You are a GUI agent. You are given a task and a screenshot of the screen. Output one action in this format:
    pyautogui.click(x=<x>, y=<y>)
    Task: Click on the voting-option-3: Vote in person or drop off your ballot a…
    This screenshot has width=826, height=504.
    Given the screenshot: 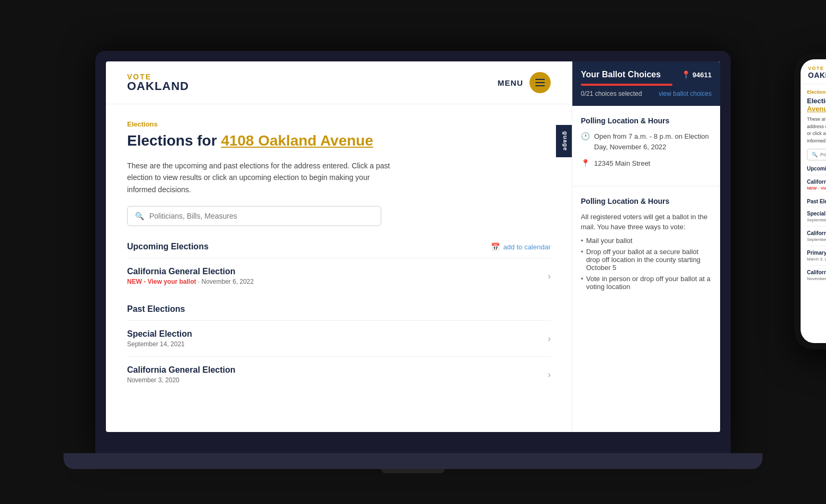 What is the action you would take?
    pyautogui.click(x=646, y=283)
    